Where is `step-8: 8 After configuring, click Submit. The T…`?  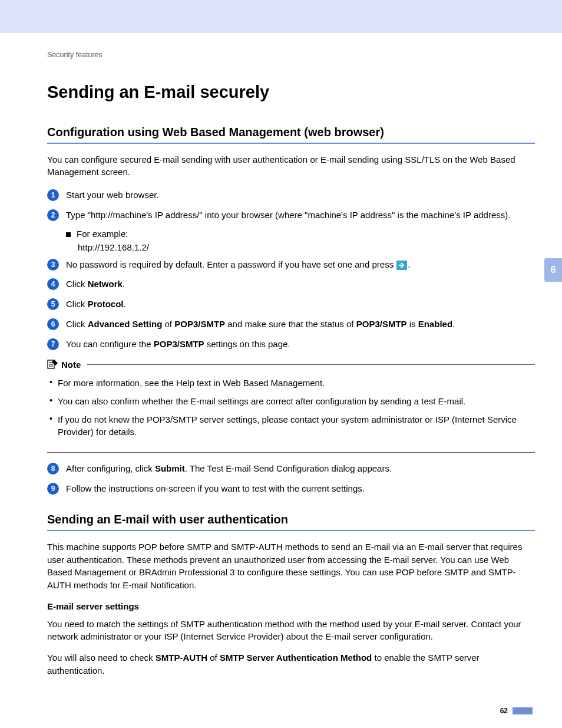
step-8: 8 After configuring, click Submit. The T… is located at coordinates (291, 469).